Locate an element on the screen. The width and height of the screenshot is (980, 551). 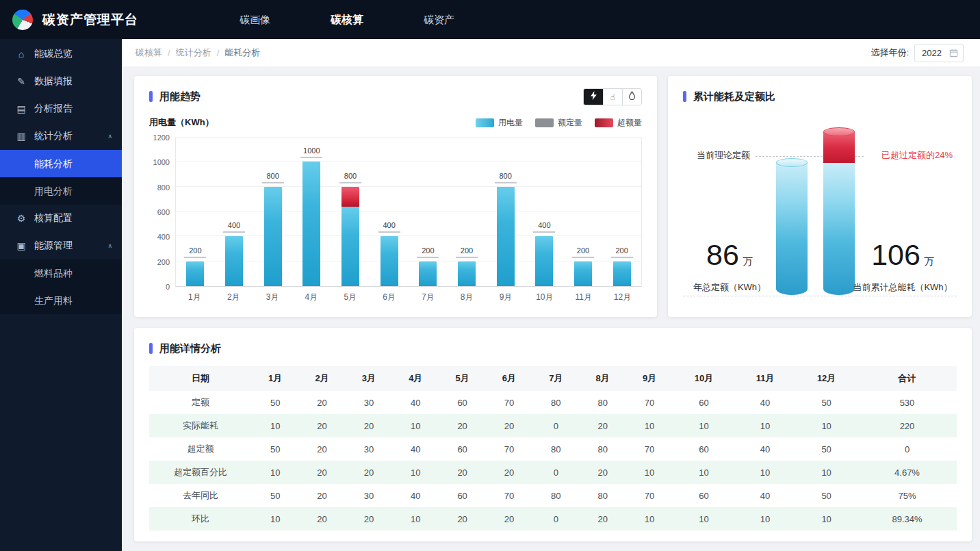
bar-slot-3: 800 is located at coordinates (272, 212).